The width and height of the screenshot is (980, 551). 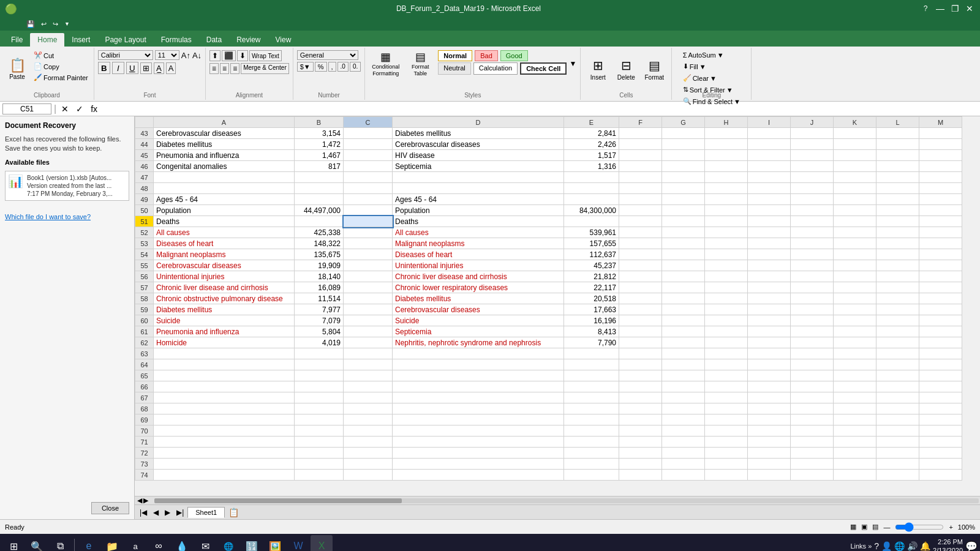 I want to click on cell-b: 11,514, so click(x=319, y=299).